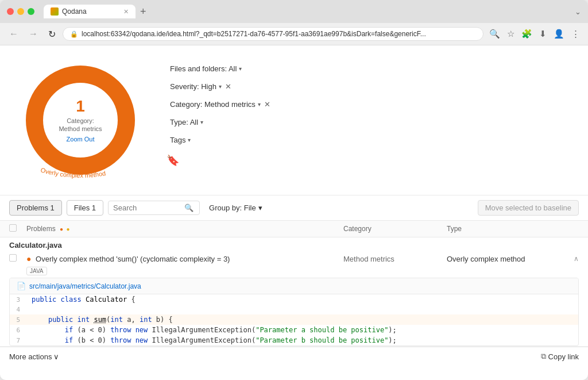 The width and height of the screenshot is (588, 380). What do you see at coordinates (206, 69) in the screenshot?
I see `files-folders-filter: Files and folders: All ▾` at bounding box center [206, 69].